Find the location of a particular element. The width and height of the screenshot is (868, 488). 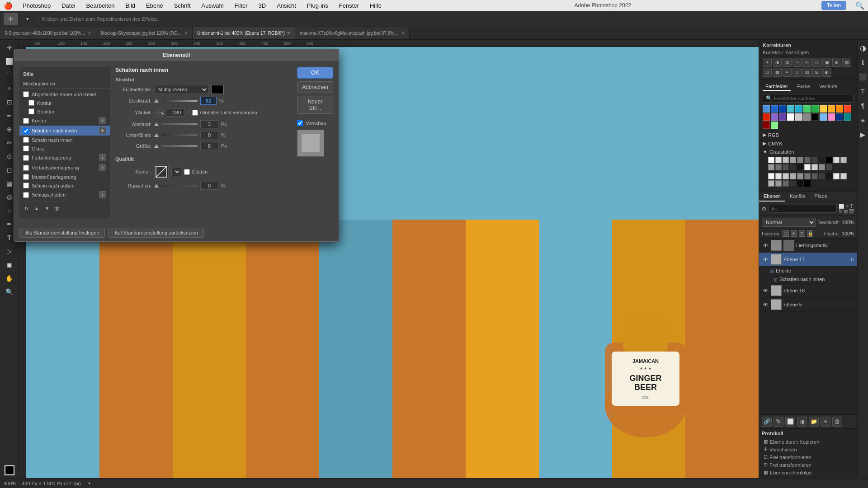

protokoll-ebenenreihenfolge: ▦ Ebenenreihenfolge is located at coordinates (808, 473).